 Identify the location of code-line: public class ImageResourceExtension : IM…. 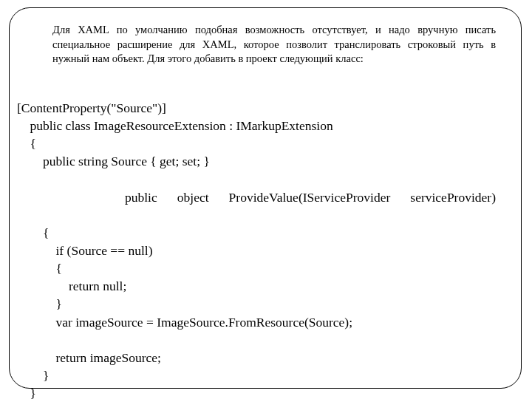
(175, 126).